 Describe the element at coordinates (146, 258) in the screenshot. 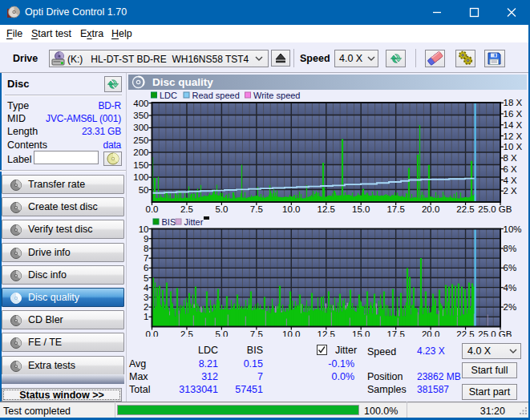

I see `svg-text: 7` at that location.